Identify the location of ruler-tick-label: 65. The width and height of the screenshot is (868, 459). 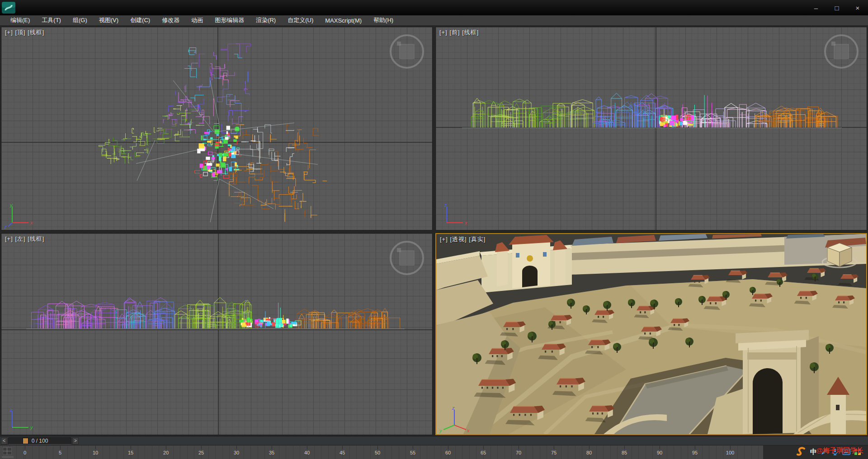
(483, 453).